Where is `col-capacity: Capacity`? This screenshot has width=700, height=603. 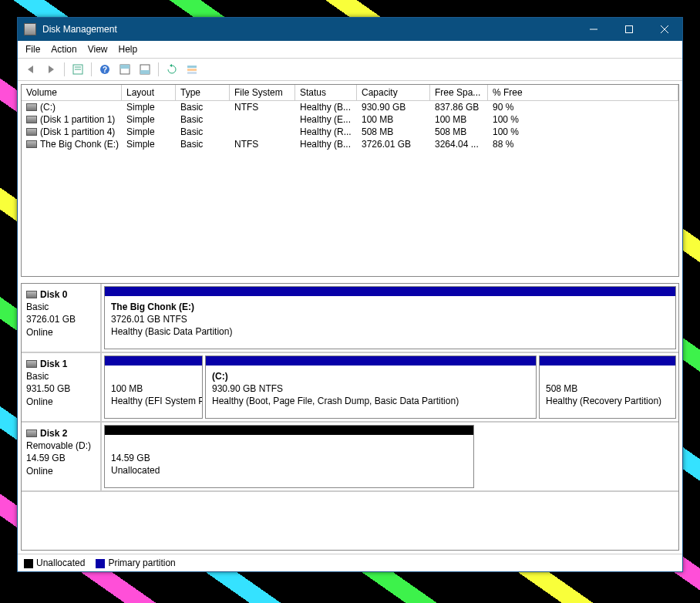
col-capacity: Capacity is located at coordinates (393, 93).